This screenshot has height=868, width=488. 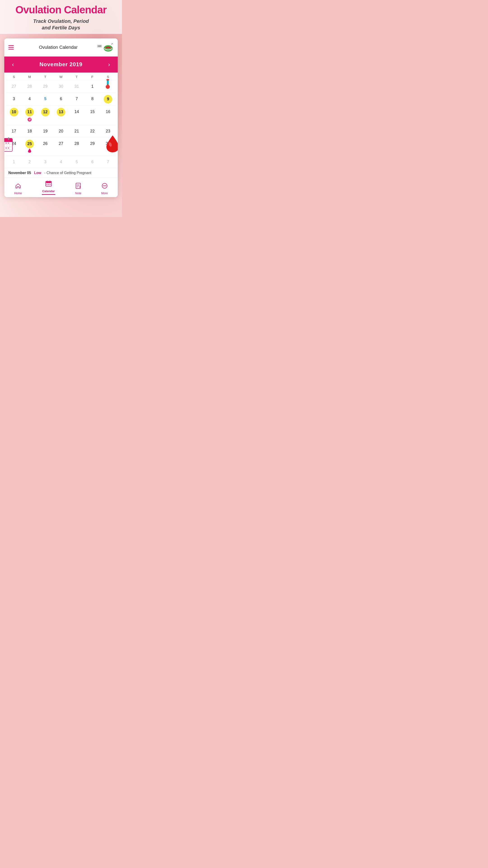 What do you see at coordinates (78, 193) in the screenshot?
I see `nav-label-note: Note` at bounding box center [78, 193].